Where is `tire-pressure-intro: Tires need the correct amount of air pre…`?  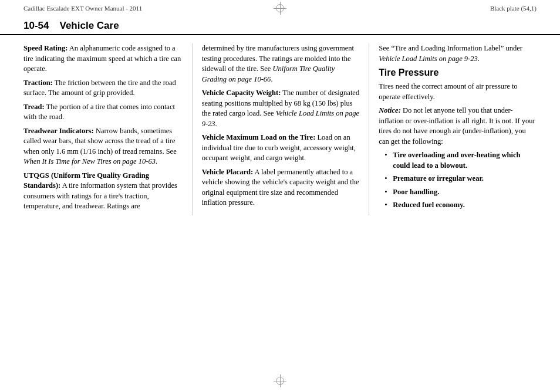 tire-pressure-intro: Tires need the correct amount of air pre… is located at coordinates (458, 92).